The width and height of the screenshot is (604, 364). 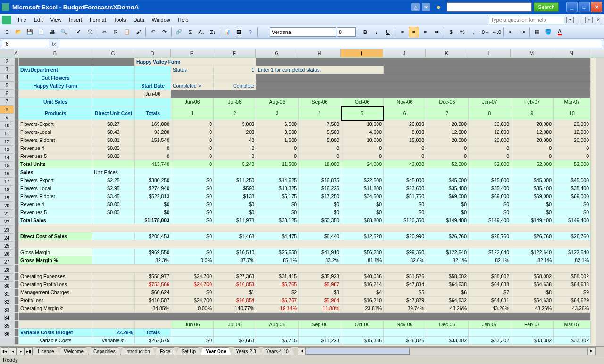 I want to click on cell: Gross Margin %, so click(x=56, y=260).